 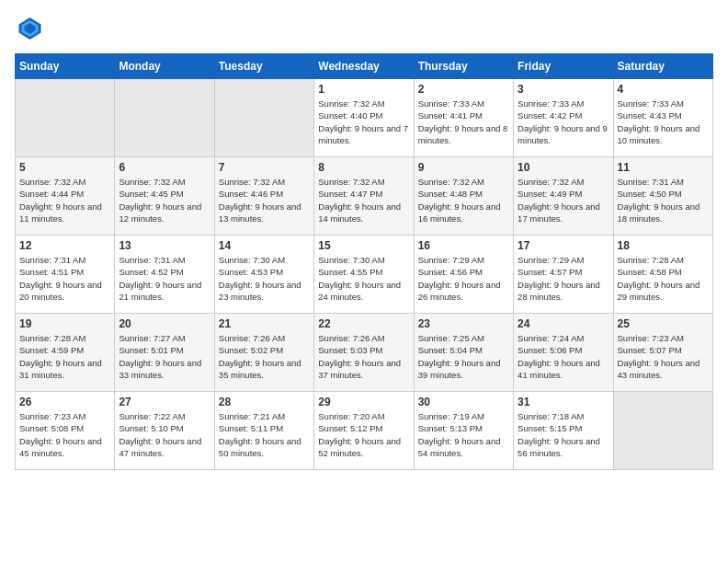 I want to click on day-info: Sunrise: 7:26 AM Sunset: 5:02 PM Dayligh…, so click(x=265, y=357).